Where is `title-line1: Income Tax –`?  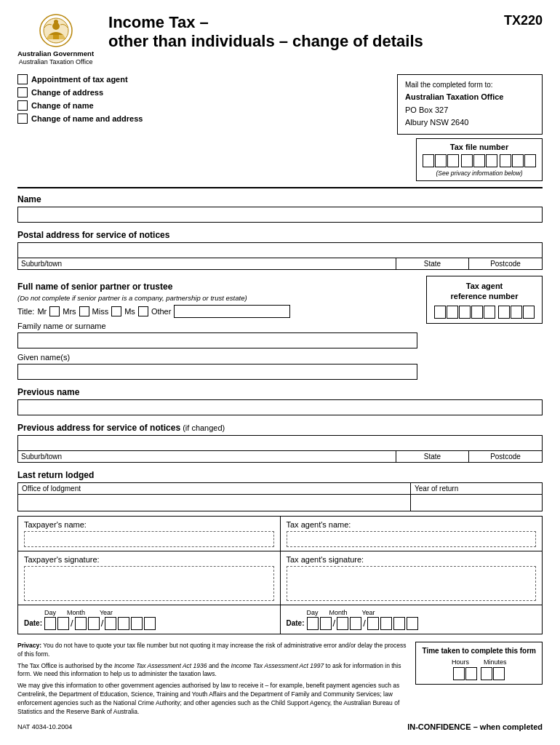
title-line1: Income Tax – is located at coordinates (159, 22).